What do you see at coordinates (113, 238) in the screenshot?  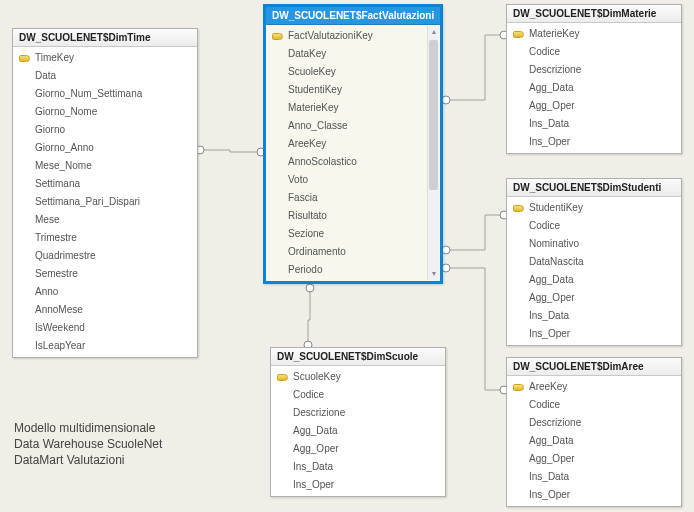 I see `column-name: Trimestre` at bounding box center [113, 238].